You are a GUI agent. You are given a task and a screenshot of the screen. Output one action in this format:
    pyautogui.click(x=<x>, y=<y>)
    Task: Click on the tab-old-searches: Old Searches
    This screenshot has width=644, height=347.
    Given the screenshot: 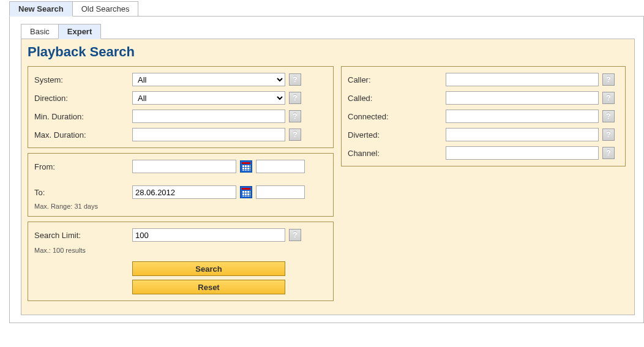 What is the action you would take?
    pyautogui.click(x=105, y=9)
    